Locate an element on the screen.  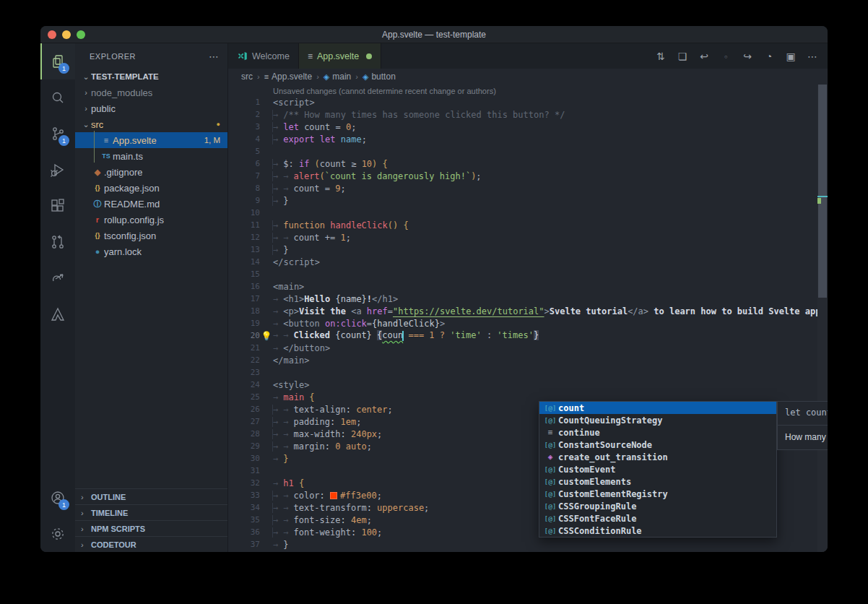
code-line-10: 10 is located at coordinates (528, 212).